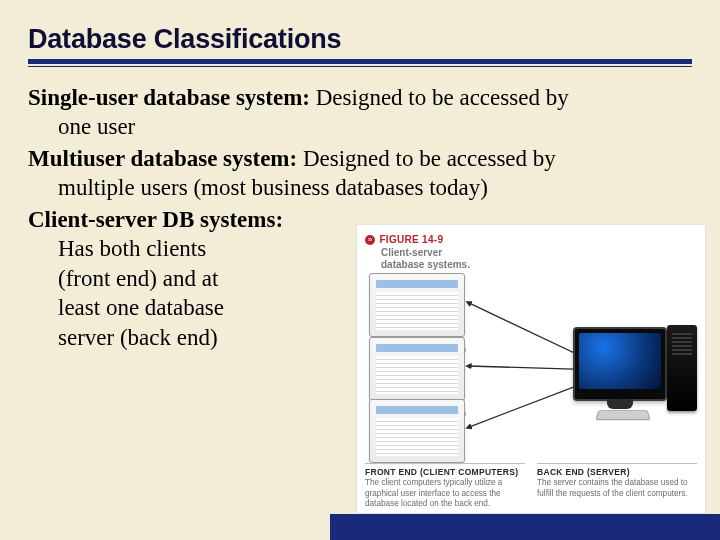 The image size is (720, 540). Describe the element at coordinates (411, 240) in the screenshot. I see `figure-number: FIGURE 14-9` at that location.